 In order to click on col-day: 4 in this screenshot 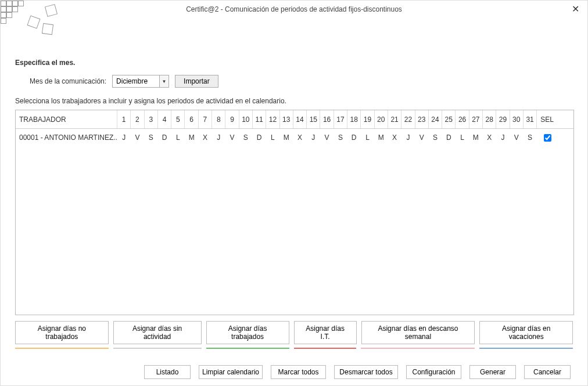, I will do `click(165, 120)`.